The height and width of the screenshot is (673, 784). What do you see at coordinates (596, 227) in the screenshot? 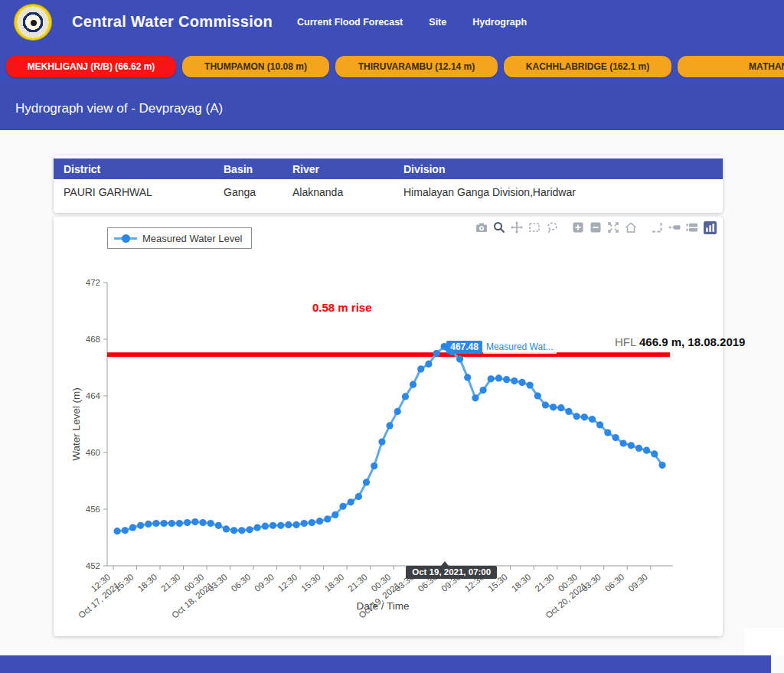
I see `plot-modebar` at bounding box center [596, 227].